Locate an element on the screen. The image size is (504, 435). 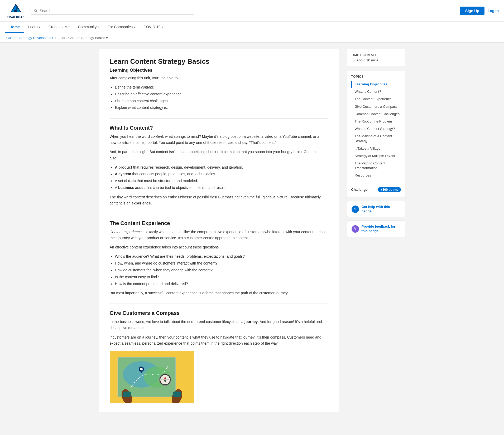
points-badge: +100 points is located at coordinates (389, 190).